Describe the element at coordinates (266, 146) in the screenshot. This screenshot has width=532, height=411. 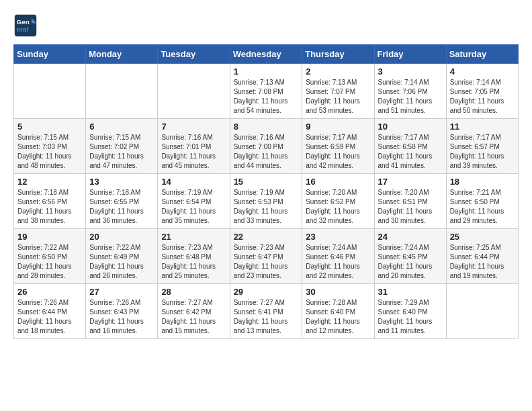
I see `calendar-week-2: 5Sunrise: 7:15 AM Sunset: 7:03 PM Daylig…` at that location.